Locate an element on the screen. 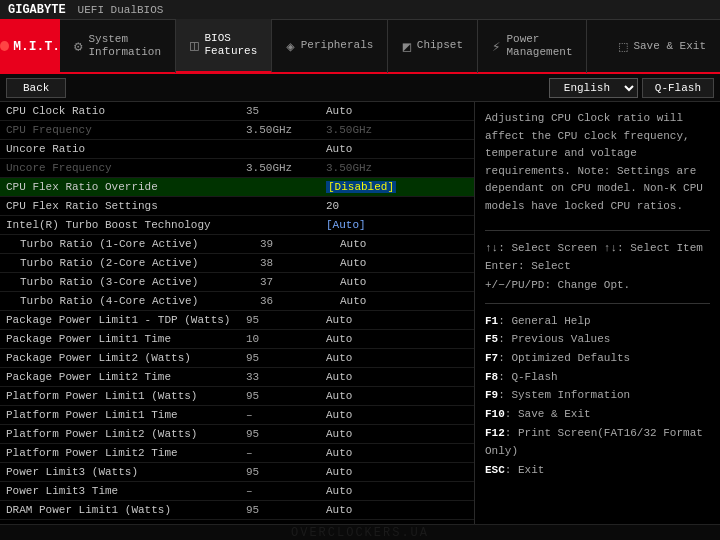  bios-row: Turbo Ratio (3-Core Active)37Auto is located at coordinates (237, 282).